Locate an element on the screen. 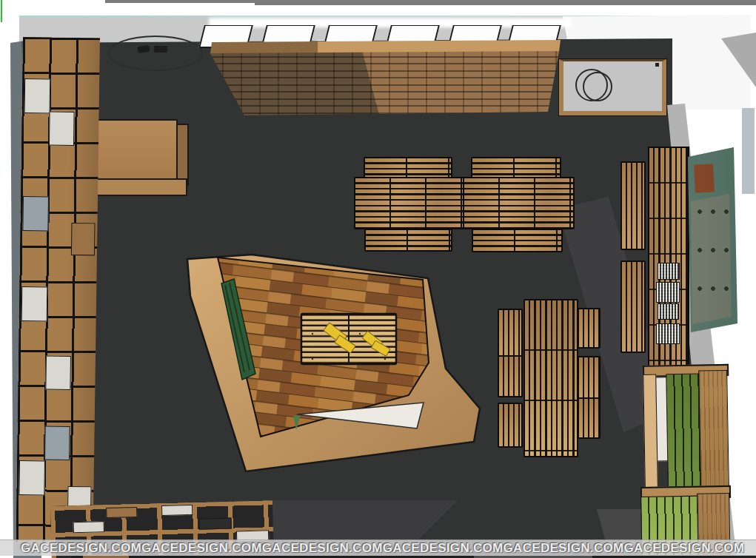 The image size is (756, 558). entrance-oval-mat is located at coordinates (155, 53).